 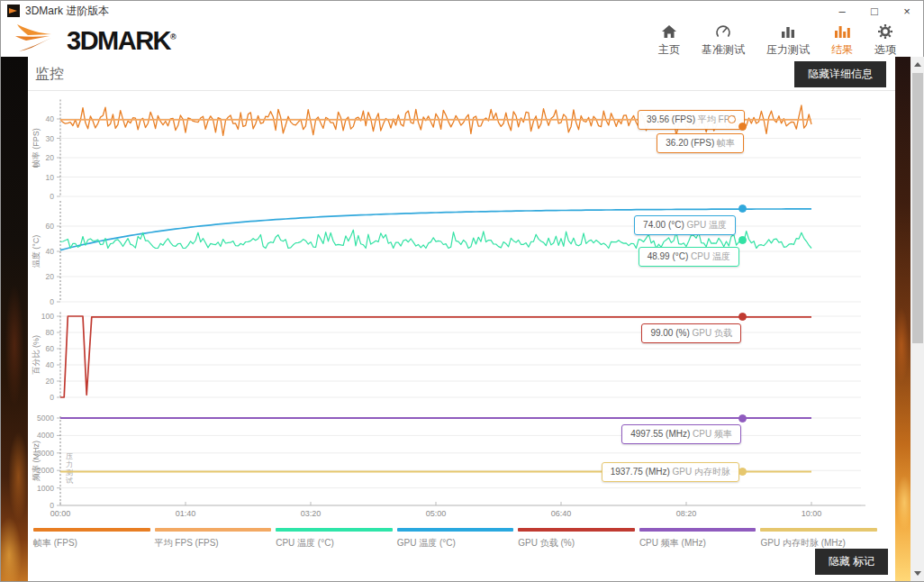 I want to click on nav-label: 主页, so click(x=669, y=50).